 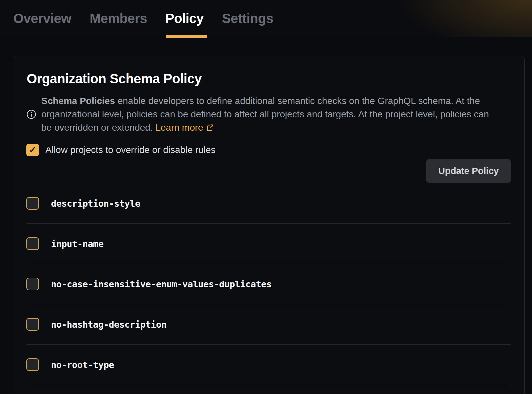 What do you see at coordinates (269, 79) in the screenshot?
I see `page-title: Organization Schema Policy` at bounding box center [269, 79].